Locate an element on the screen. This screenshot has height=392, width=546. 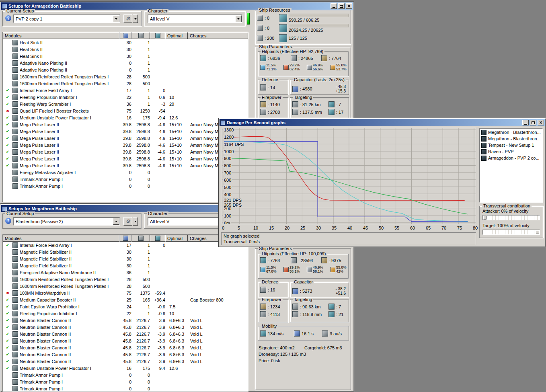
dps-series-red is located at coordinates (344, 168).